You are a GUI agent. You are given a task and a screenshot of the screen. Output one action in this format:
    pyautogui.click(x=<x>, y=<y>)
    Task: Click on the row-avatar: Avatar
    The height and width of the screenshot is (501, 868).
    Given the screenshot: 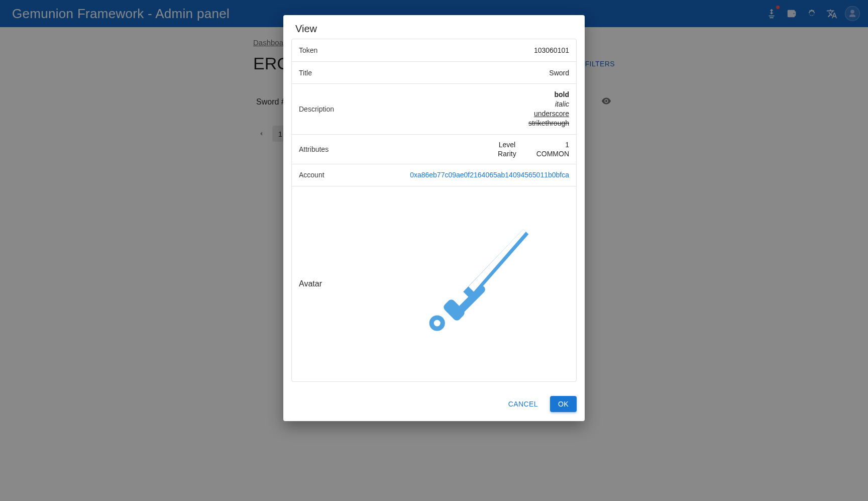 What is the action you would take?
    pyautogui.click(x=434, y=283)
    